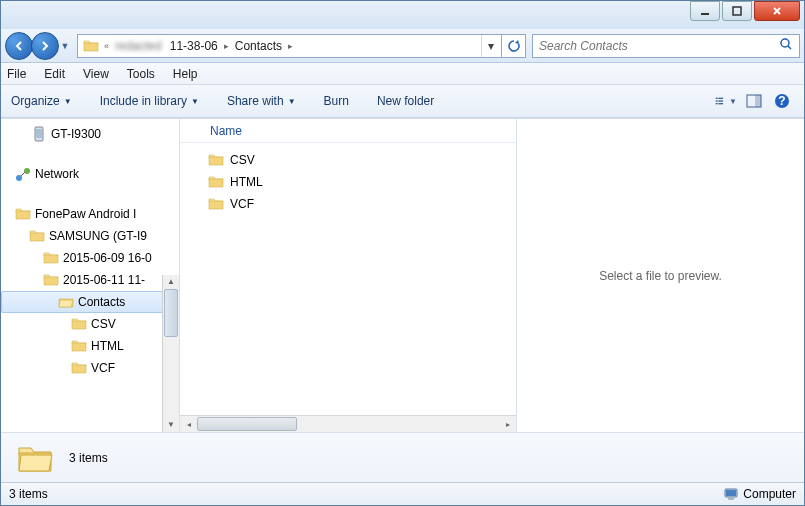 This screenshot has height=506, width=805. What do you see at coordinates (402, 102) in the screenshot?
I see `command-bar: Organize▼ Include in library▼ Share with…` at bounding box center [402, 102].